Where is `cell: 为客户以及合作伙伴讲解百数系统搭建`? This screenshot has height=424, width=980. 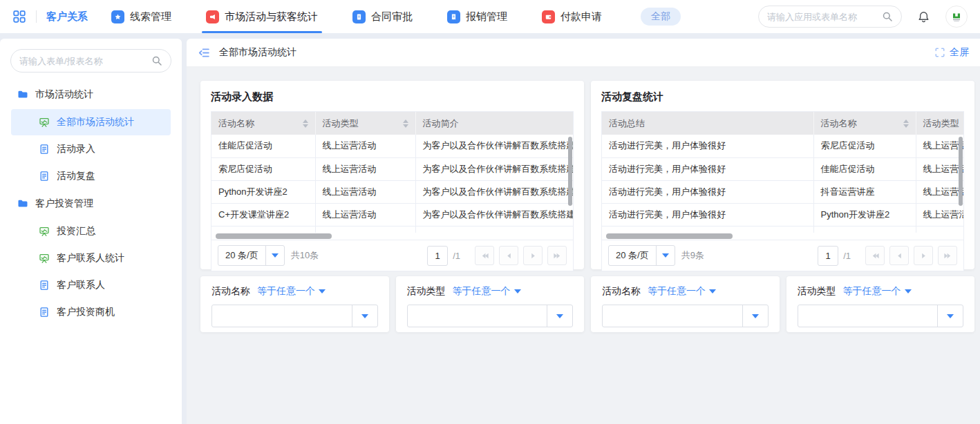
cell: 为客户以及合作伙伴讲解百数系统搭建 is located at coordinates (494, 214).